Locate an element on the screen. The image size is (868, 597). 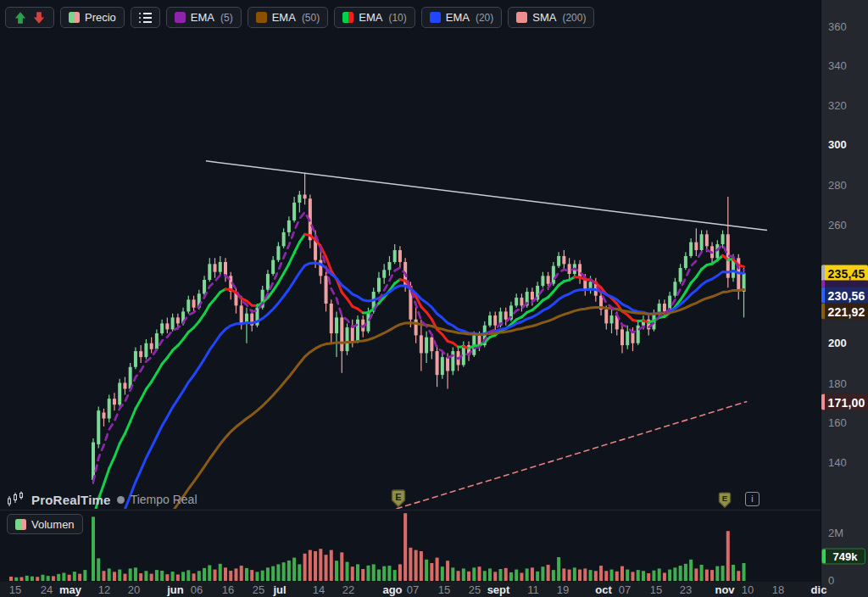
indicator-period: (10) is located at coordinates (397, 18).